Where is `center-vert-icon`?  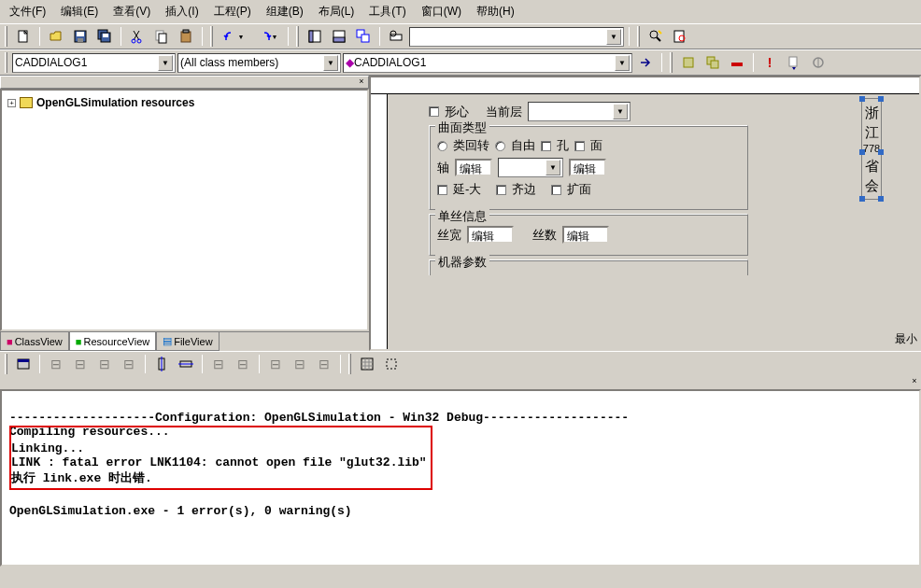
center-vert-icon is located at coordinates (162, 364).